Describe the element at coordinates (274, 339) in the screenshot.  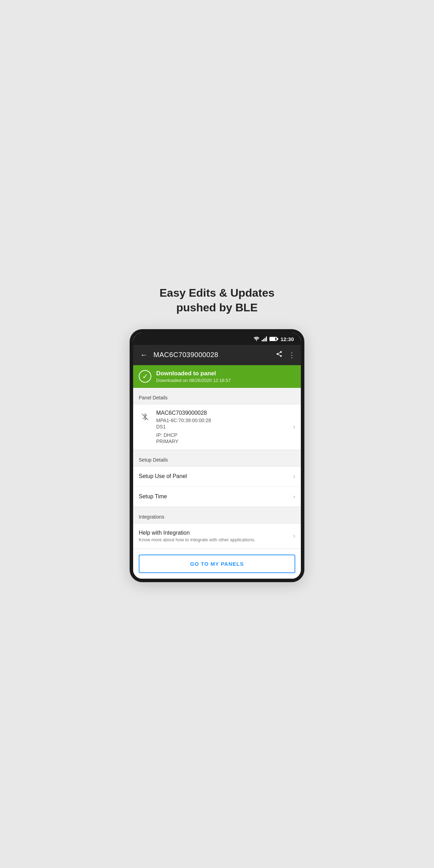
I see `status-icons: 12:30` at that location.